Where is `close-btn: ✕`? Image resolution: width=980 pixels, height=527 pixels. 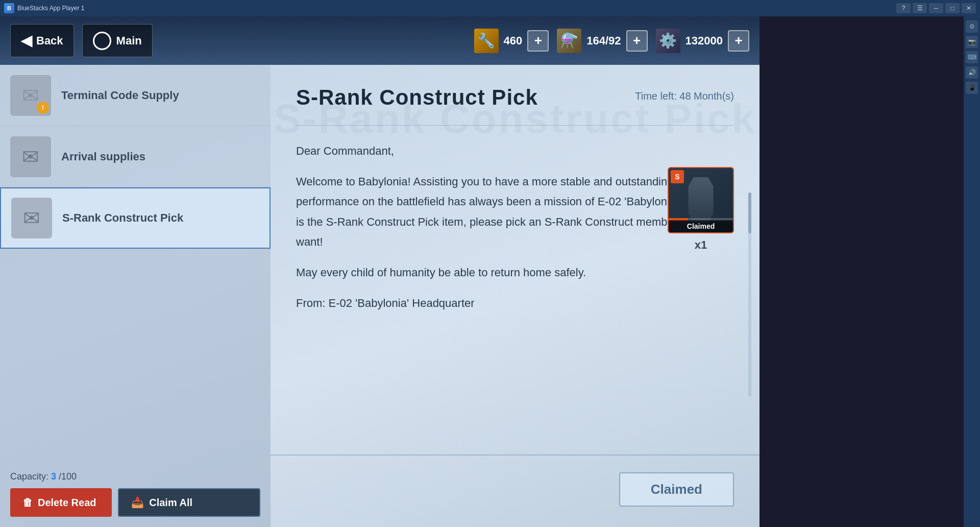
close-btn: ✕ is located at coordinates (969, 8).